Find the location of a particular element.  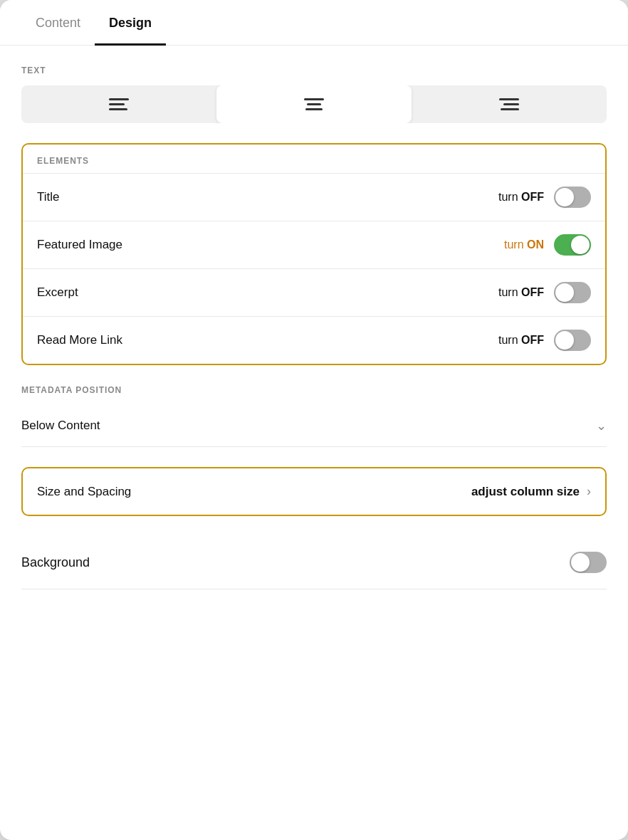

align-center-button is located at coordinates (314, 104).